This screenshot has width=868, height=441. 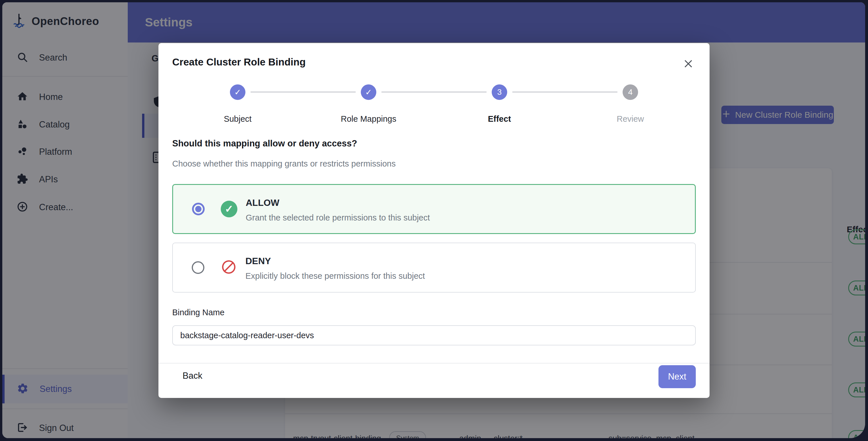 What do you see at coordinates (434, 209) in the screenshot?
I see `allow-option: ✓ ALLOW Grant the selected role permissi…` at bounding box center [434, 209].